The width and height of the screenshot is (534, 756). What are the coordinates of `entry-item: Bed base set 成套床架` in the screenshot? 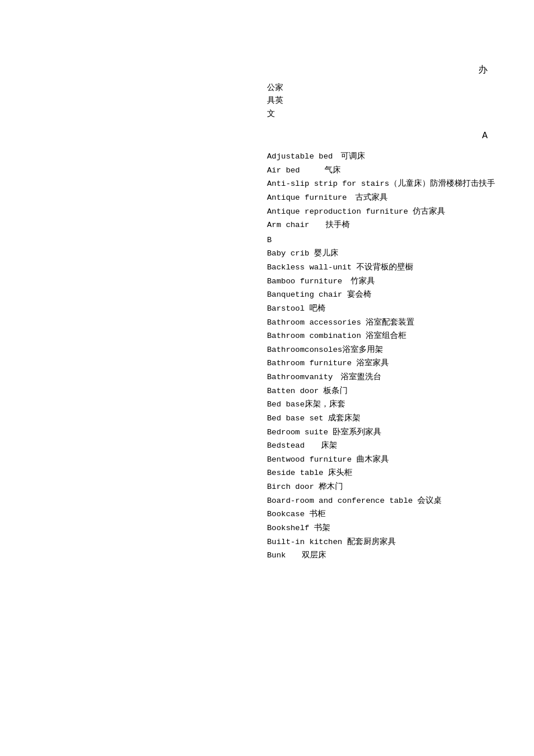 It's located at (392, 419).